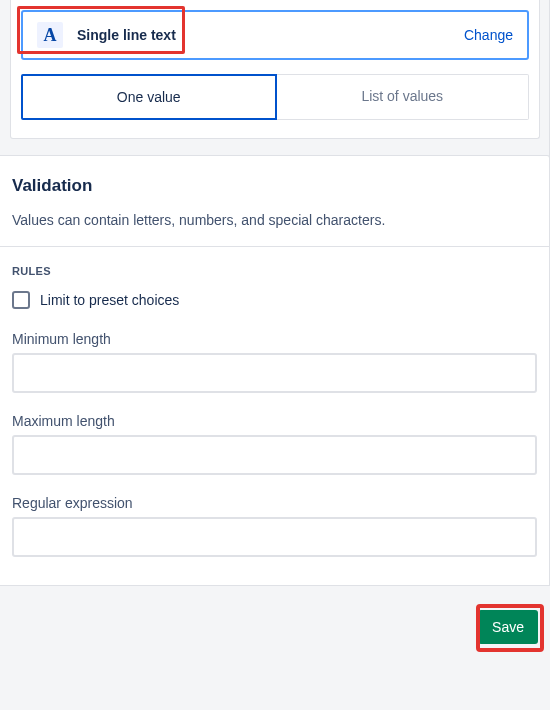  What do you see at coordinates (508, 627) in the screenshot?
I see `save-button: Save` at bounding box center [508, 627].